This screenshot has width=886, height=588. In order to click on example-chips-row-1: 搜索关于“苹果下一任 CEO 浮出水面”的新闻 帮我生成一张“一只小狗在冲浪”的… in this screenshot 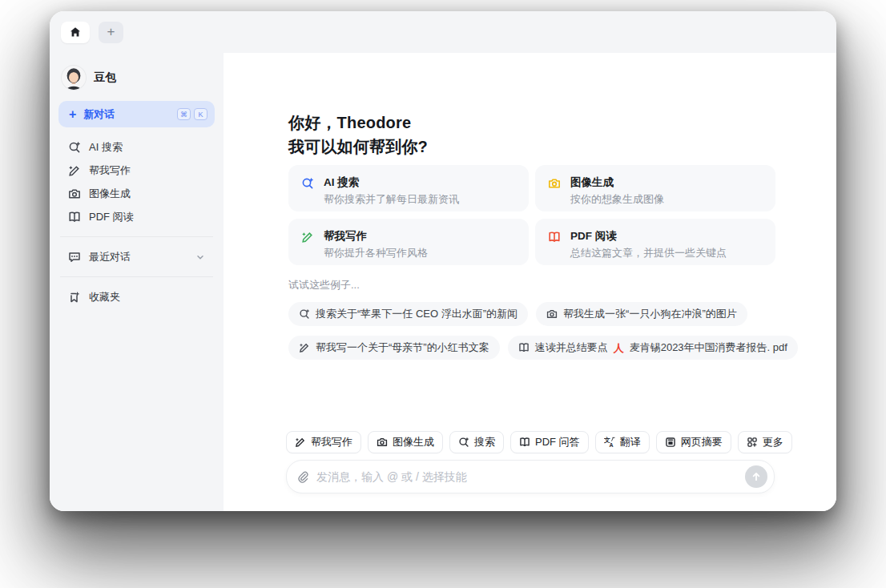, I will do `click(532, 314)`.